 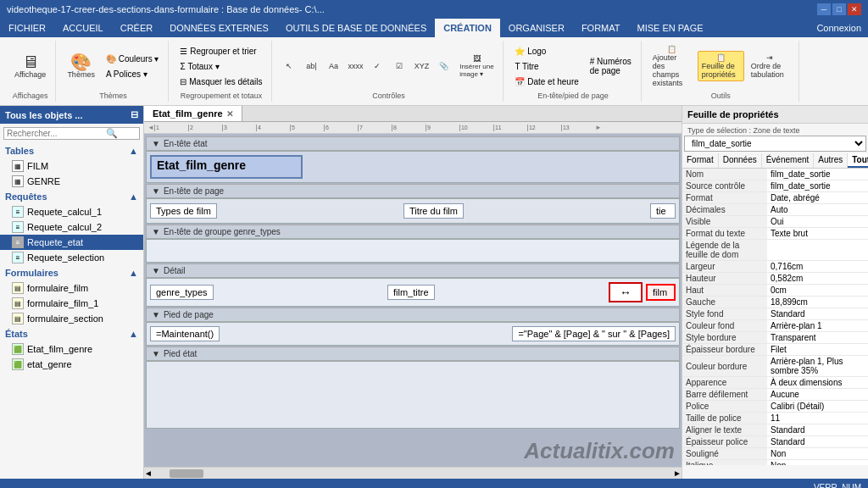 What do you see at coordinates (775, 210) in the screenshot?
I see `props-row: DécimalesAuto` at bounding box center [775, 210].